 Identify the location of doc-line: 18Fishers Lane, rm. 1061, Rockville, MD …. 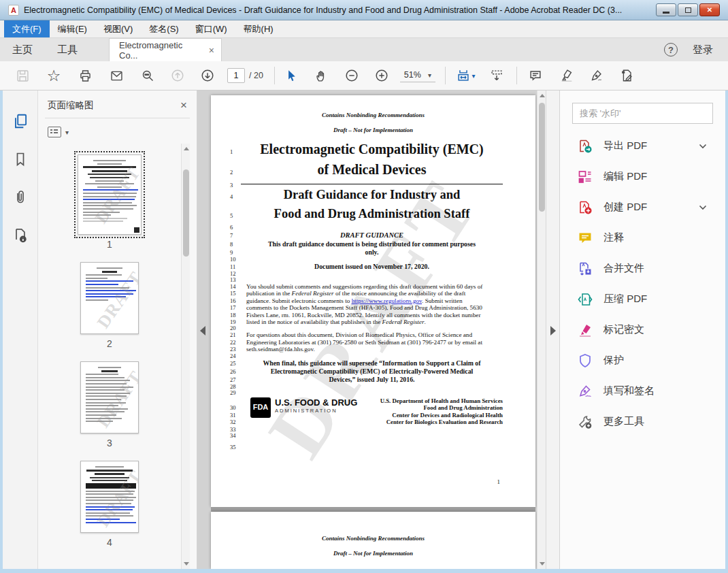
(363, 315).